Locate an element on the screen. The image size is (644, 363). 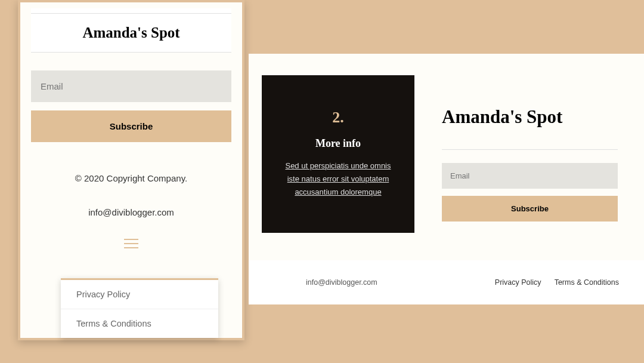
hamburger-icon is located at coordinates (131, 244).